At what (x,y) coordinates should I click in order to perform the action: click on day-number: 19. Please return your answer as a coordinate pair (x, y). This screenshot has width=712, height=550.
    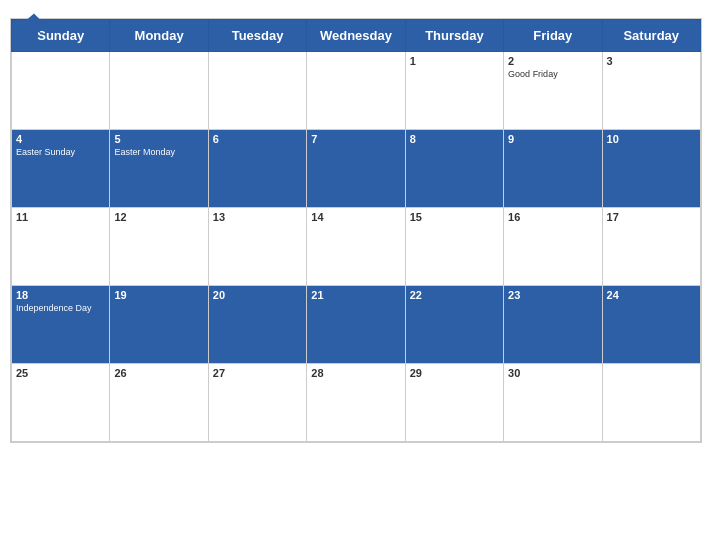
    Looking at the image, I should click on (158, 295).